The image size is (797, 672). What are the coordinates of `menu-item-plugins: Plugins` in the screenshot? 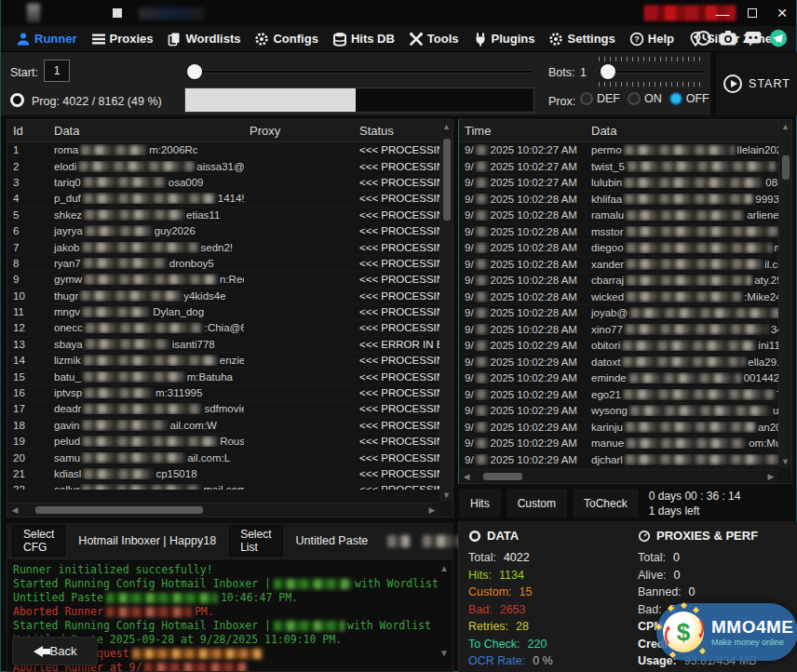 It's located at (505, 39).